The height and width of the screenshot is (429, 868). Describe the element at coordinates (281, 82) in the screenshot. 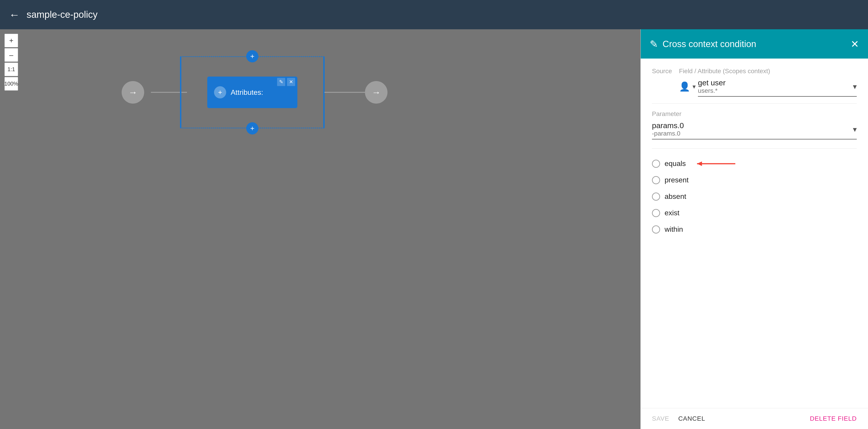

I see `node-edit-button: ✎` at that location.